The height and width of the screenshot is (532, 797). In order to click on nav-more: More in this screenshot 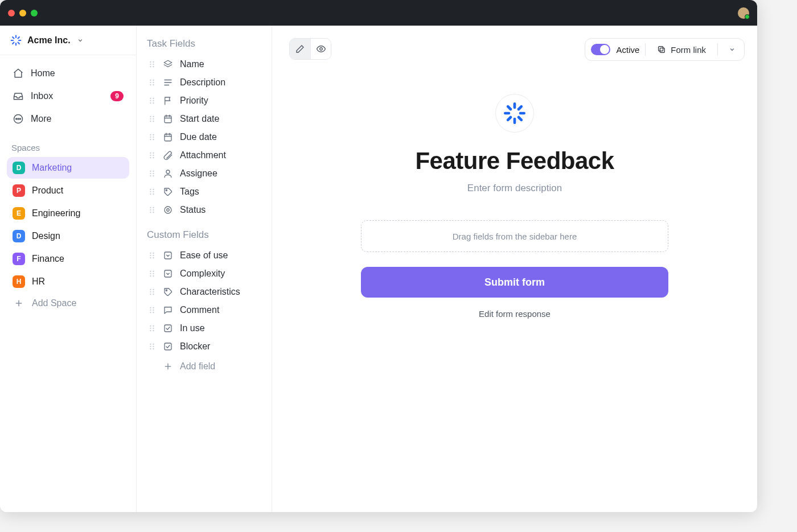, I will do `click(68, 119)`.